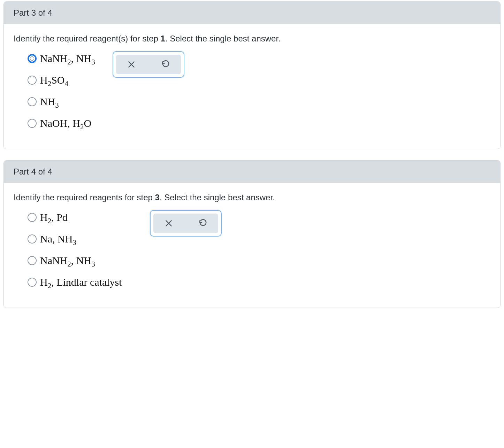  I want to click on option-label: H2SO4, so click(54, 80).